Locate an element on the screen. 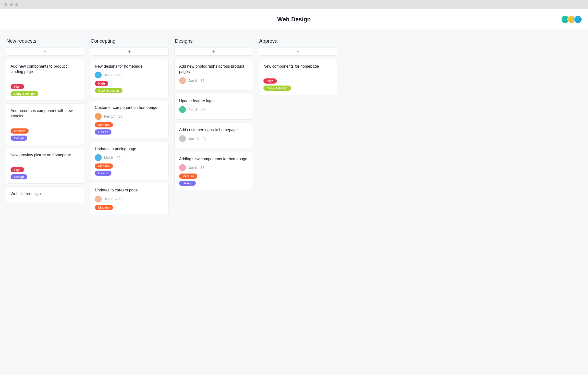 Image resolution: width=588 pixels, height=375 pixels. task-card: Add new photographs across product pages… is located at coordinates (214, 75).